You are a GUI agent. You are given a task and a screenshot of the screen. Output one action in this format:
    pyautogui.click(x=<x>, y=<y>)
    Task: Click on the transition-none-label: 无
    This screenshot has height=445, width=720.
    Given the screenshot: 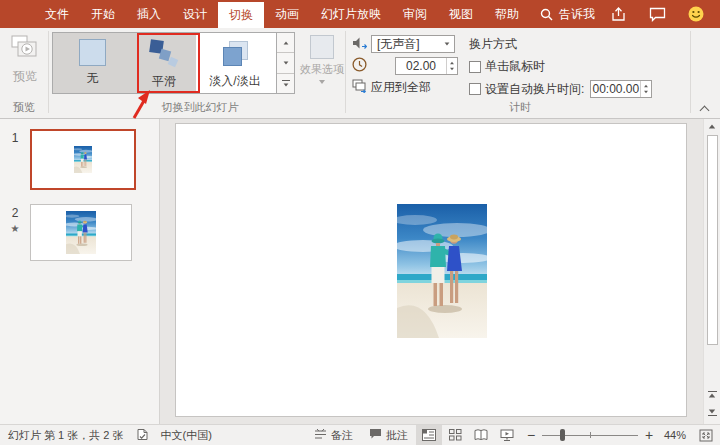 What is the action you would take?
    pyautogui.click(x=93, y=78)
    